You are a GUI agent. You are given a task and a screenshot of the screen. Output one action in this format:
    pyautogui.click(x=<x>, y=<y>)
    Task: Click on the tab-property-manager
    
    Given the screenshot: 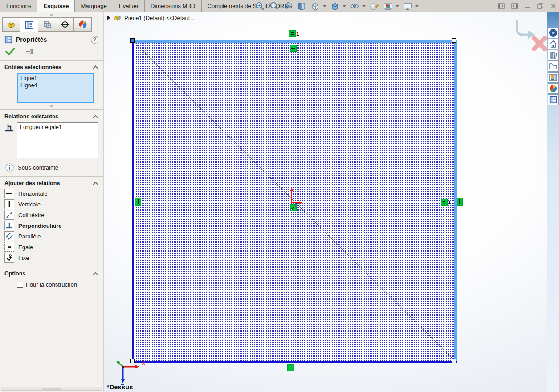 What is the action you would take?
    pyautogui.click(x=29, y=25)
    